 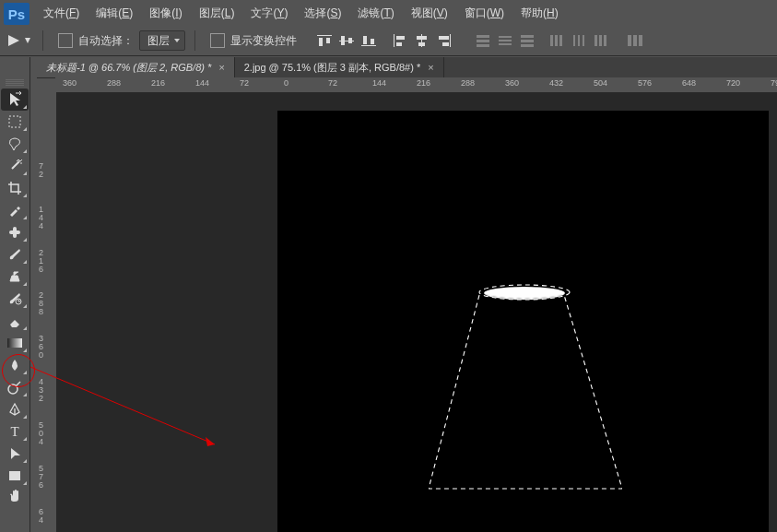 I want to click on document-tab: 2.jpg @ 75.1% (图层 3 副本, RGB/8#) * ×, so click(x=339, y=67).